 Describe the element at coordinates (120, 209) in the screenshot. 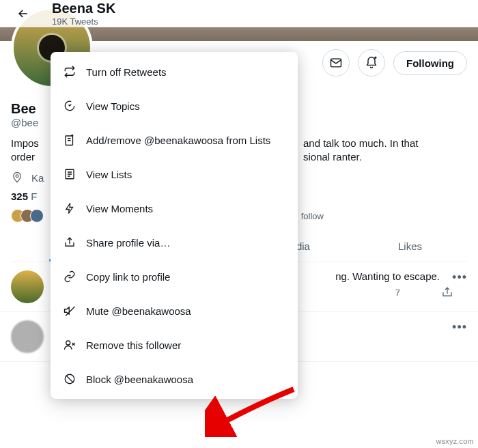

I see `menu-label: View Moments` at that location.